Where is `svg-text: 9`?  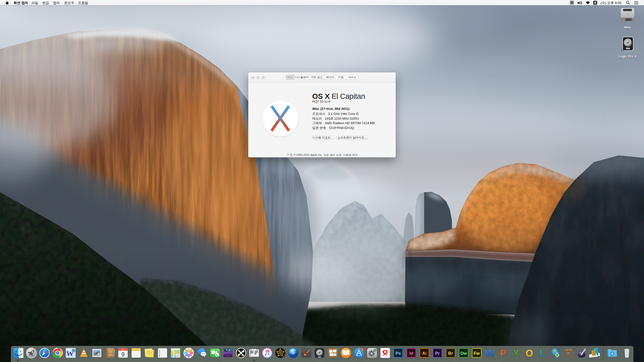
svg-text: 9 is located at coordinates (123, 354).